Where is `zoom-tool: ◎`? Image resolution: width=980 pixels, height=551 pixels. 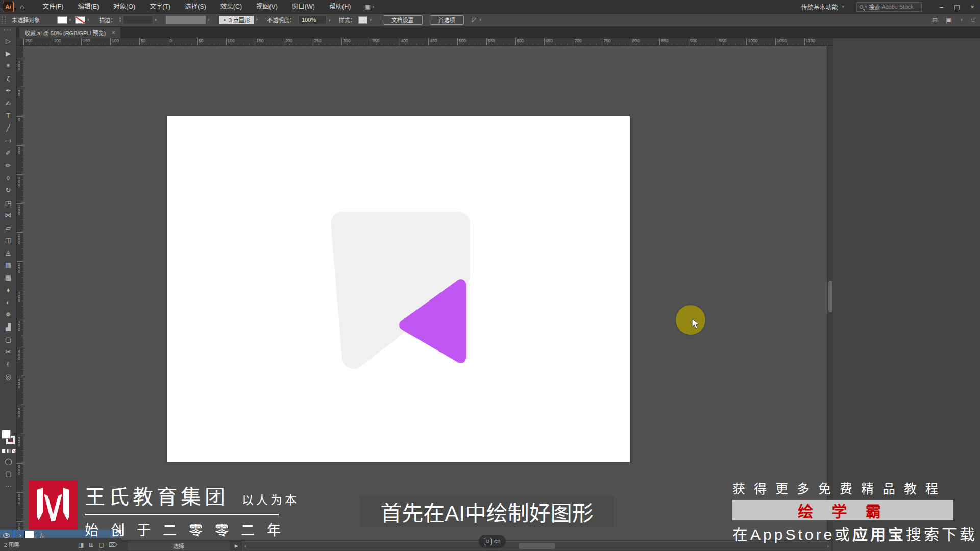
zoom-tool: ◎ is located at coordinates (8, 377).